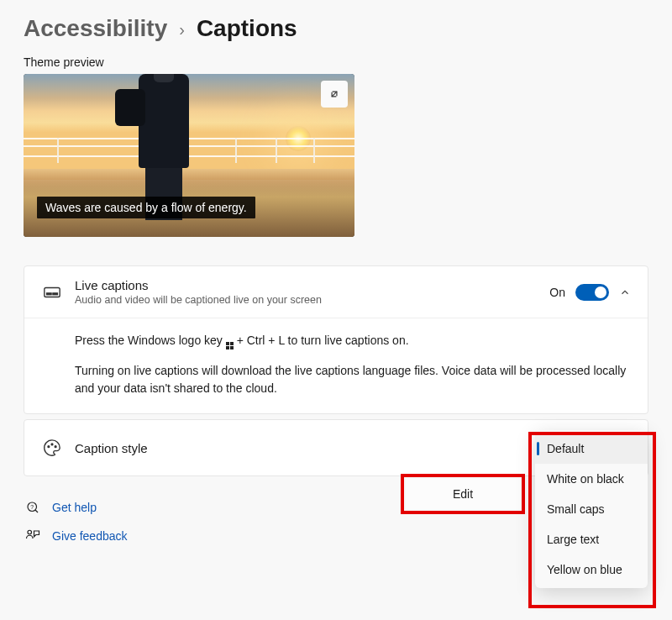 Image resolution: width=672 pixels, height=620 pixels. I want to click on live-captions-row: Live captions Audio and video will be ca…, so click(336, 292).